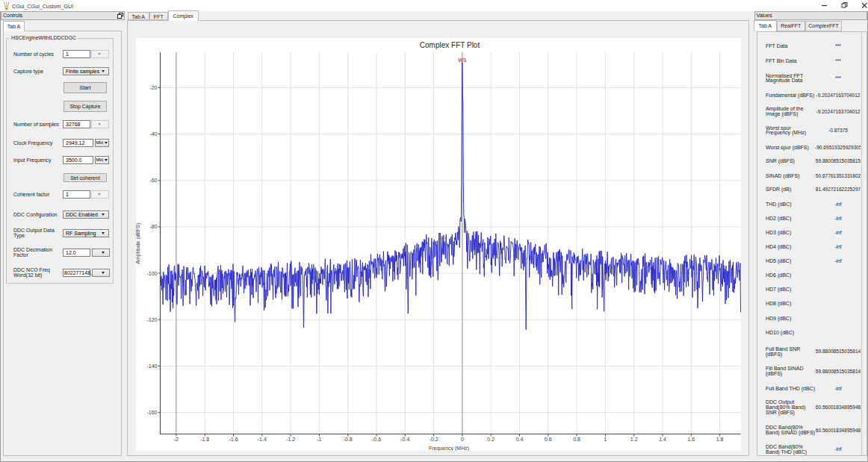 The image size is (868, 462). What do you see at coordinates (153, 227) in the screenshot?
I see `svg-text: -80` at bounding box center [153, 227].